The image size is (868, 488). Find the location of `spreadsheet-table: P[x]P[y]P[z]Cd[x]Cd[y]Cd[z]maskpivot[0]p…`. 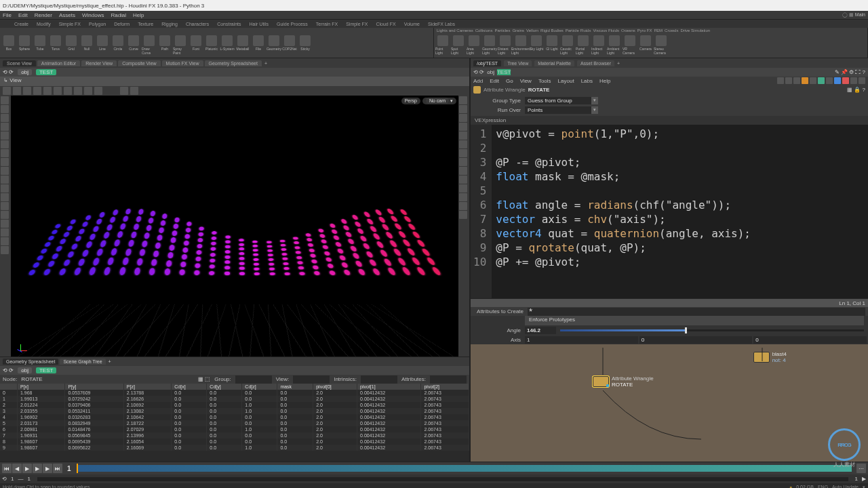

spreadsheet-table: P[x]P[y]P[z]Cd[x]Cd[y]Cd[z]maskpivot[0]p… is located at coordinates (235, 423).